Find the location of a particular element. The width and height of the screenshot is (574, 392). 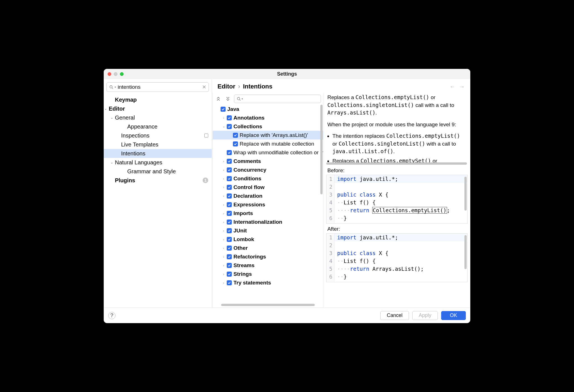

intentions-tree-row: ›Comments is located at coordinates (268, 161).